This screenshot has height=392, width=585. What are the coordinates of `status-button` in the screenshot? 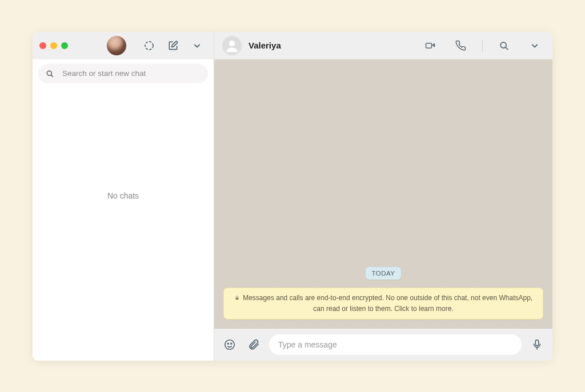 It's located at (149, 46).